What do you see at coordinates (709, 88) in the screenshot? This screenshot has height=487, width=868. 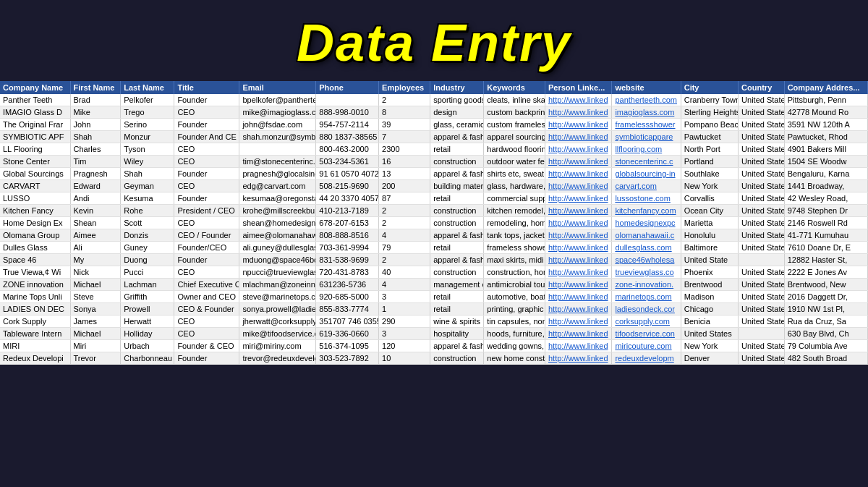 I see `col-city: City` at bounding box center [709, 88].